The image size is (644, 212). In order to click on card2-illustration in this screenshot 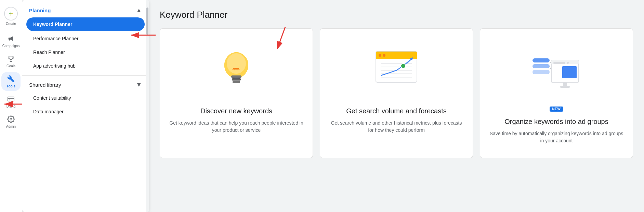, I will do `click(396, 70)`.